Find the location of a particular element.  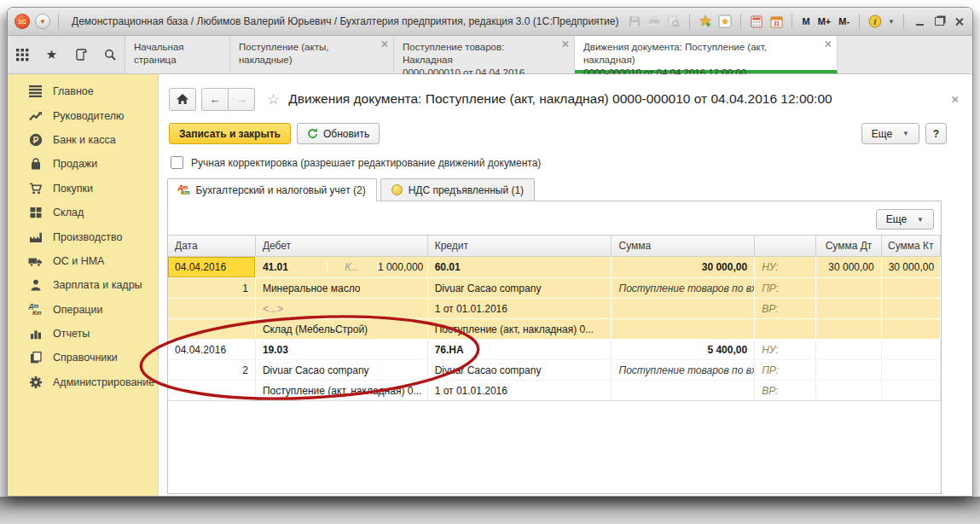

cell-credit: 76.НА is located at coordinates (519, 350).